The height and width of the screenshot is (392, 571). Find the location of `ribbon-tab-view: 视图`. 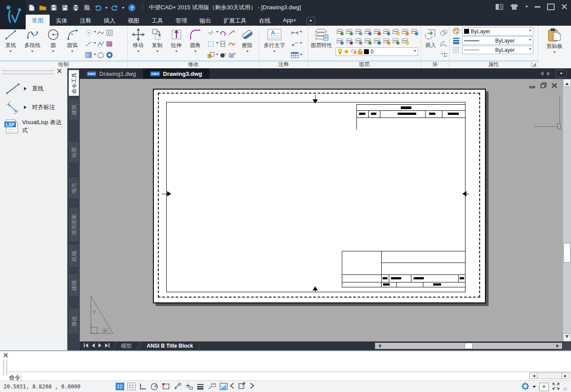

ribbon-tab-view: 视图 is located at coordinates (133, 20).